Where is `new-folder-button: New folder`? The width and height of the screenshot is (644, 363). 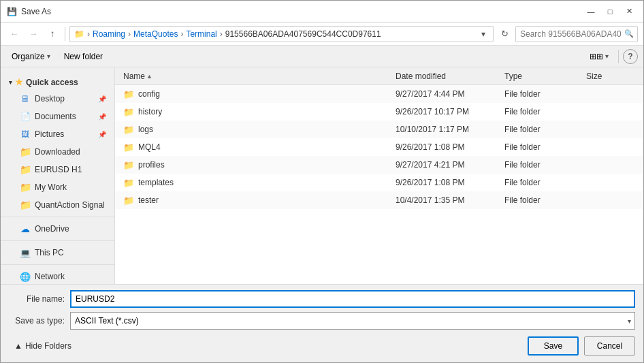
new-folder-button: New folder is located at coordinates (83, 57).